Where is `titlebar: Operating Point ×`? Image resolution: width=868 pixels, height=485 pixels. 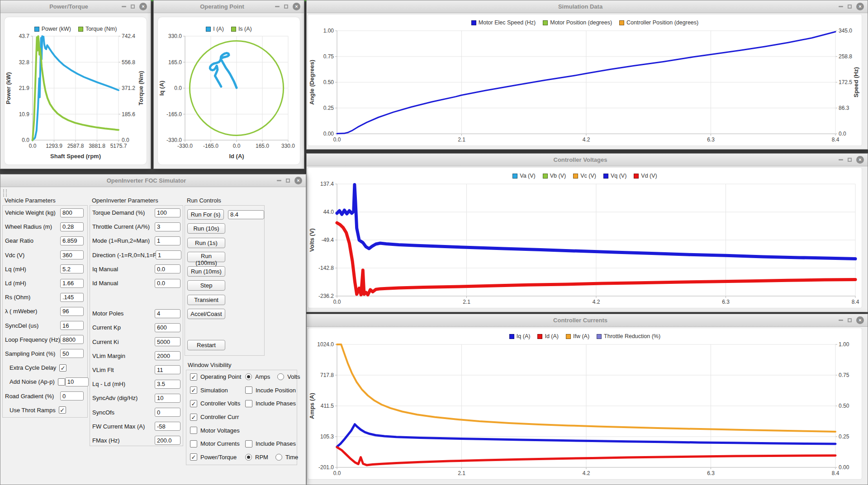 titlebar: Operating Point × is located at coordinates (229, 7).